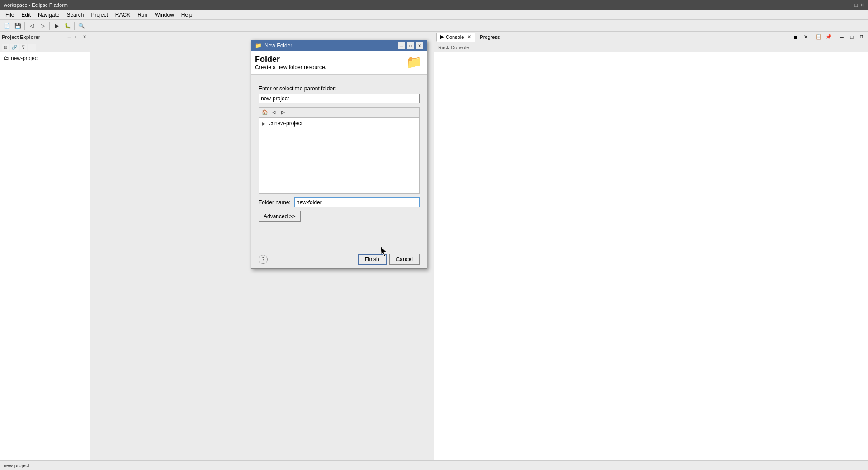 The height and width of the screenshot is (470, 868). What do you see at coordinates (442, 37) in the screenshot?
I see `console-icon: ▶` at bounding box center [442, 37].